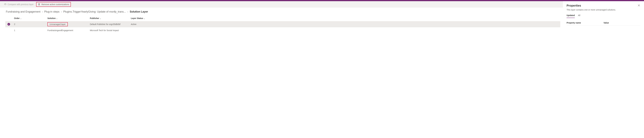 This screenshot has height=138, width=644. What do you see at coordinates (17, 18) in the screenshot?
I see `column-label: Order` at bounding box center [17, 18].